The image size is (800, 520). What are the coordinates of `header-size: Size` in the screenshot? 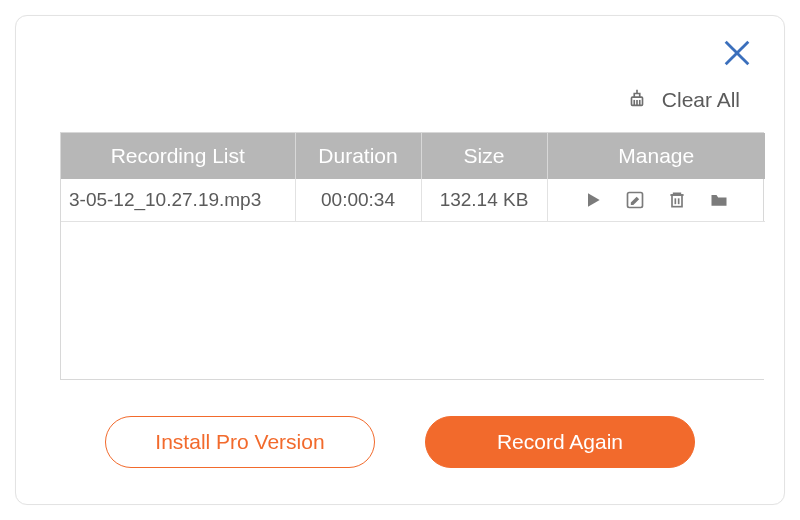 It's located at (484, 156).